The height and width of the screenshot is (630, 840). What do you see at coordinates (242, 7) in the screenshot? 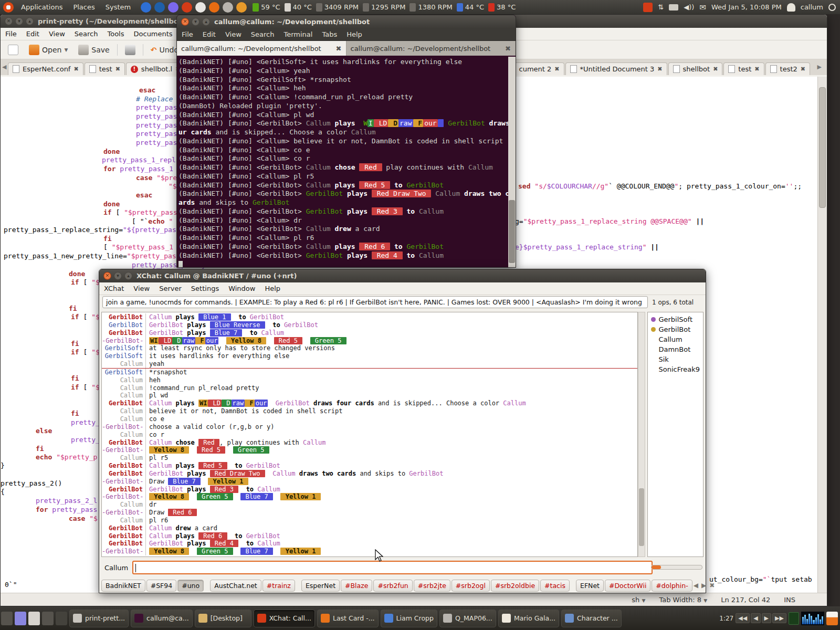
I see `audacious-launcher-icon` at bounding box center [242, 7].